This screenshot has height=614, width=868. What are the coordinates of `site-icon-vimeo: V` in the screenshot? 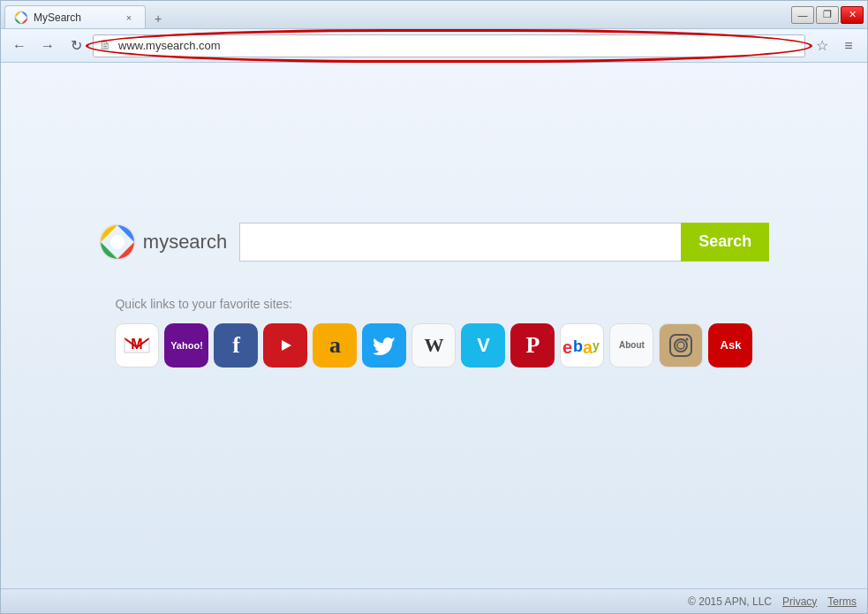 It's located at (483, 345).